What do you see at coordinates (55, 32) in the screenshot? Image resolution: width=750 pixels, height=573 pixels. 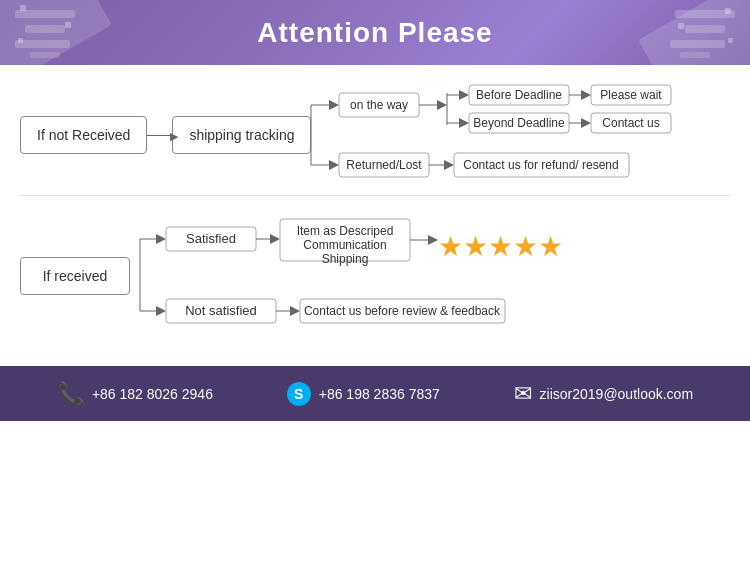 I see `circuit-left-decoration` at bounding box center [55, 32].